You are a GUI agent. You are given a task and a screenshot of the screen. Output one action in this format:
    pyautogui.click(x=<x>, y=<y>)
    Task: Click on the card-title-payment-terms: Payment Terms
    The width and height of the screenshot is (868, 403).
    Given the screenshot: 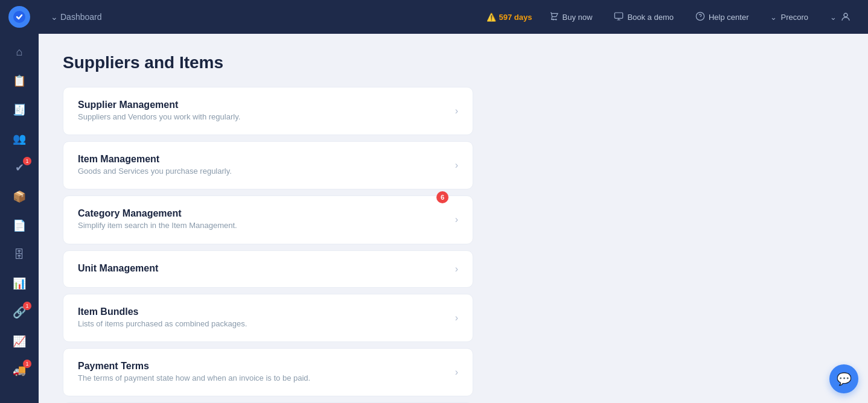 What is the action you would take?
    pyautogui.click(x=262, y=366)
    